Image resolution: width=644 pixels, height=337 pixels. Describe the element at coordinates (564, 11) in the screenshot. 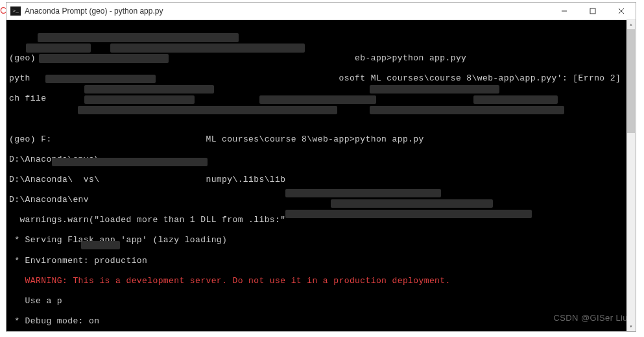

I see `minimize-button` at that location.